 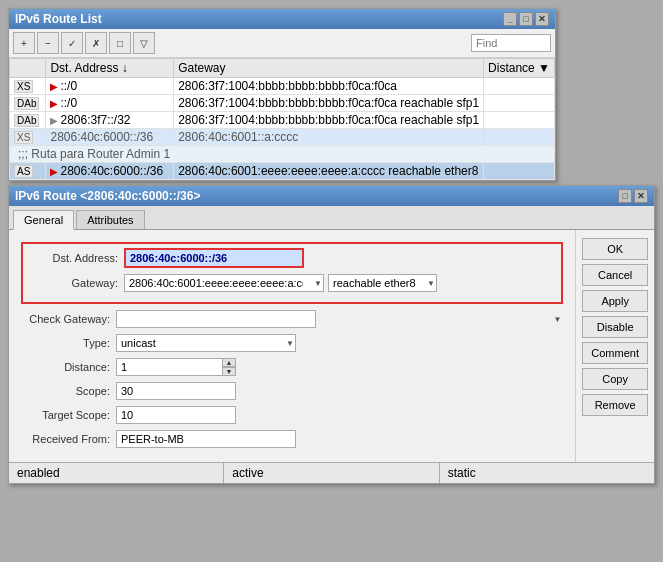 I want to click on detail-minimize-btn: □, so click(x=625, y=196).